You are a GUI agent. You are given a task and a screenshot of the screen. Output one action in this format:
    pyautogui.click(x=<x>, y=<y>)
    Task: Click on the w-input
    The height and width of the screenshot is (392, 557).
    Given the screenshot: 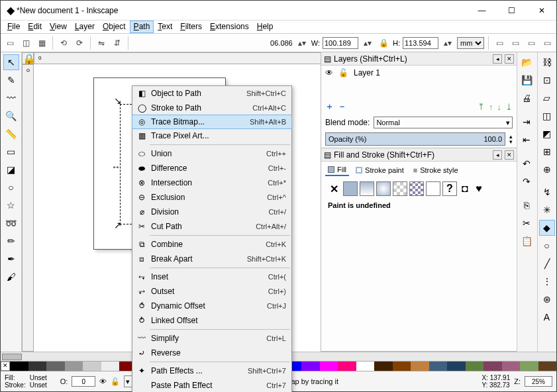 What is the action you would take?
    pyautogui.click(x=340, y=43)
    